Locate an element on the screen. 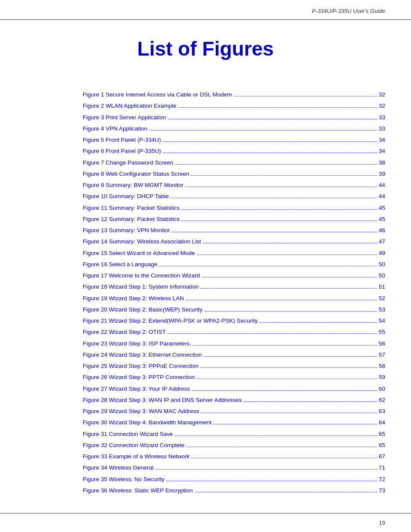 The image size is (411, 532). toc-entry-label: Figure 31 Connection Wizard Save is located at coordinates (128, 434).